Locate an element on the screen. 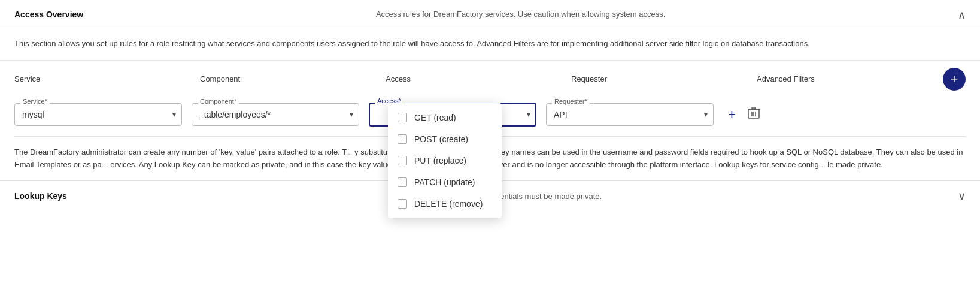  dropdown-label-get: GET (read) is located at coordinates (435, 118).